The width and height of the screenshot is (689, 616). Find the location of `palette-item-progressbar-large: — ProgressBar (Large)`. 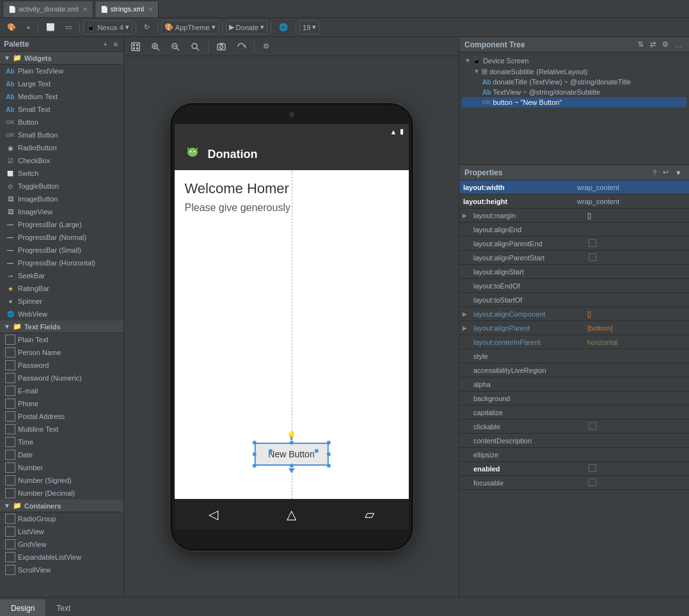

palette-item-progressbar-large: — ProgressBar (Large) is located at coordinates (61, 225).